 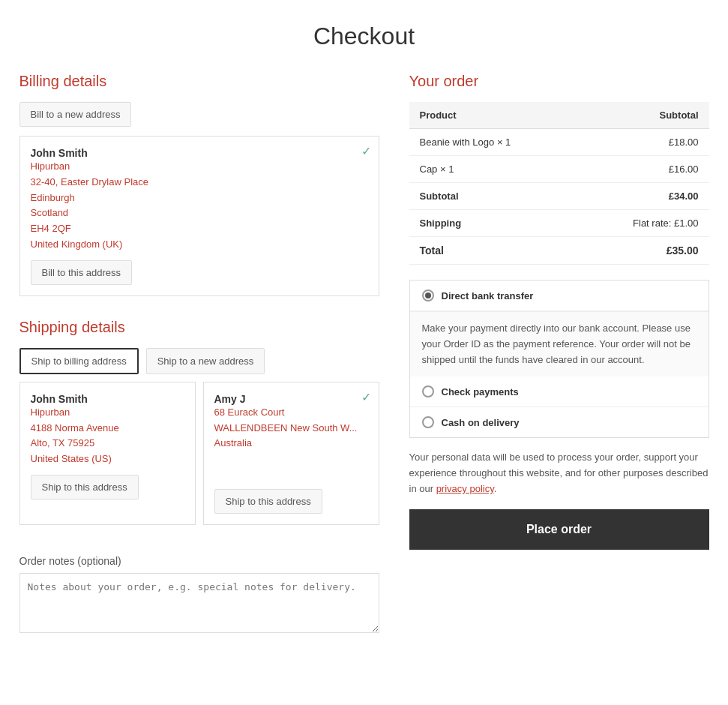 I want to click on total-label: Total, so click(x=494, y=250).